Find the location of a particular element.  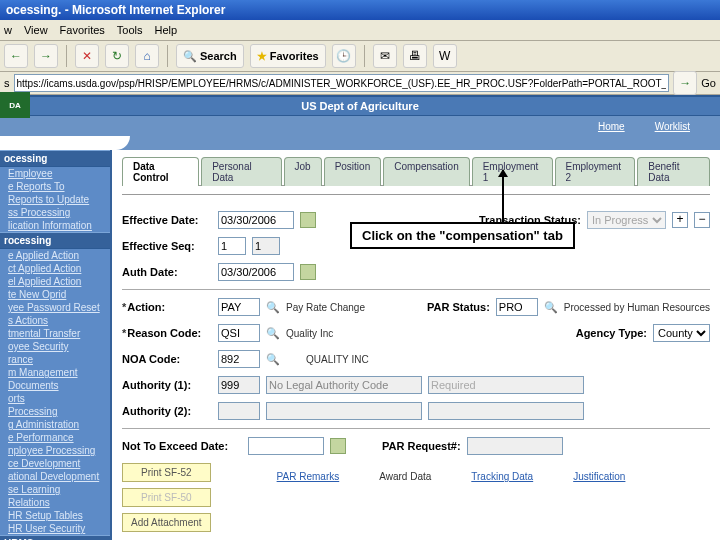

sidebar-item: s Actions is located at coordinates (55, 320).